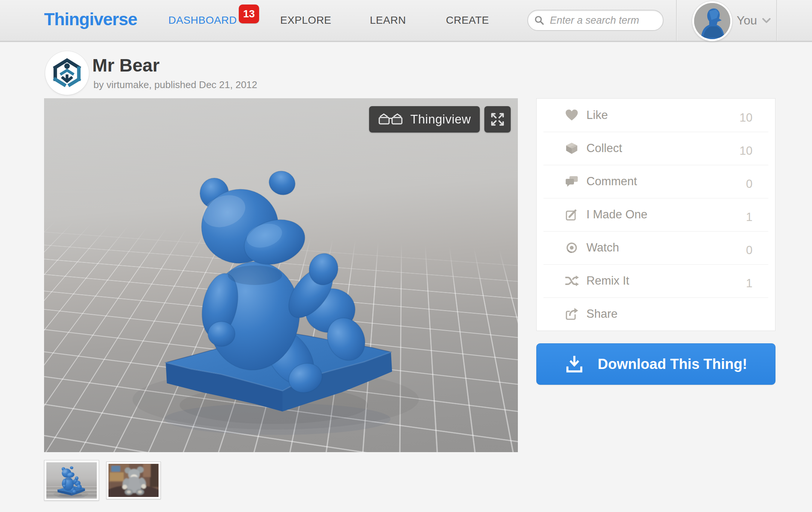 The image size is (812, 512). What do you see at coordinates (666, 281) in the screenshot?
I see `action-label: Remix It` at bounding box center [666, 281].